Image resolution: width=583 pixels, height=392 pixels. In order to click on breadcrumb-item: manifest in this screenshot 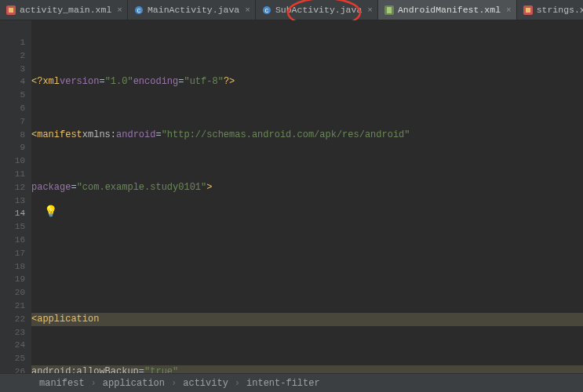, I will do `click(62, 383)`.